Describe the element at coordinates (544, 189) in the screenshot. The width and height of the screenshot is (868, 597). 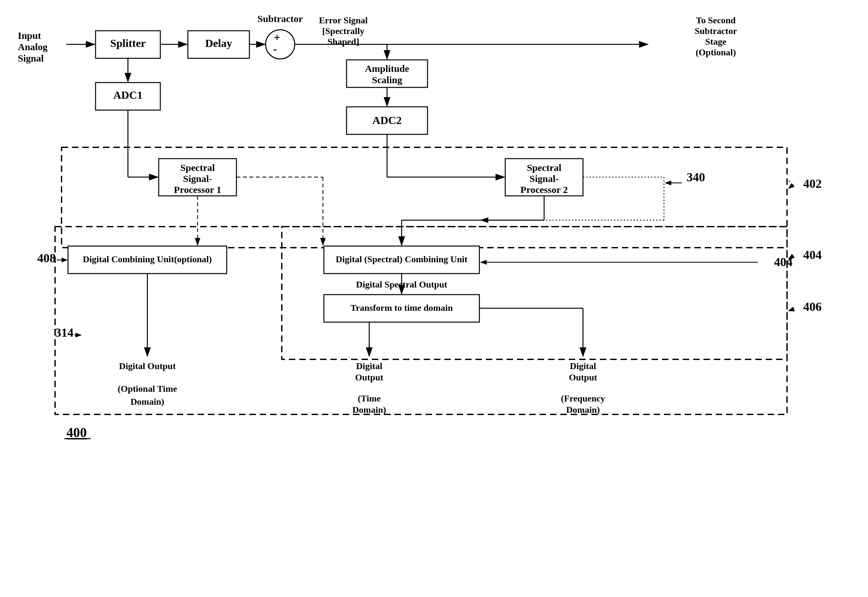
I see `spectral2-label3: Processor 2` at that location.